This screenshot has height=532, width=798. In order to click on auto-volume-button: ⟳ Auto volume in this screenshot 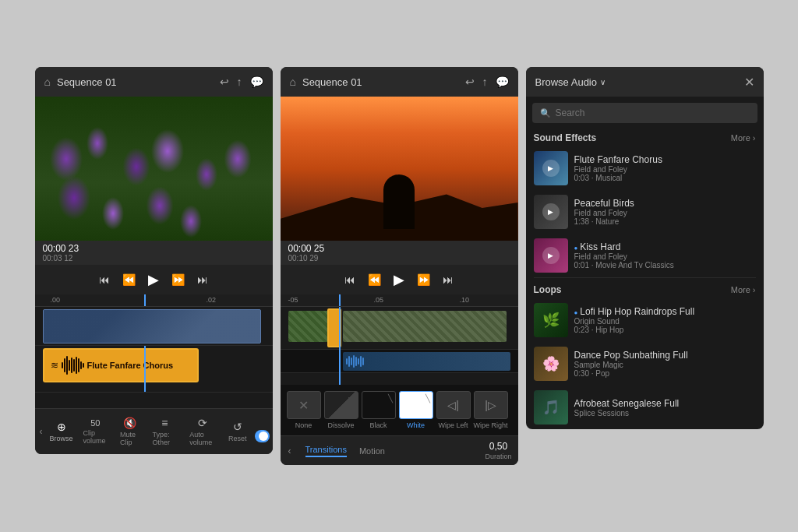, I will do `click(203, 432)`.